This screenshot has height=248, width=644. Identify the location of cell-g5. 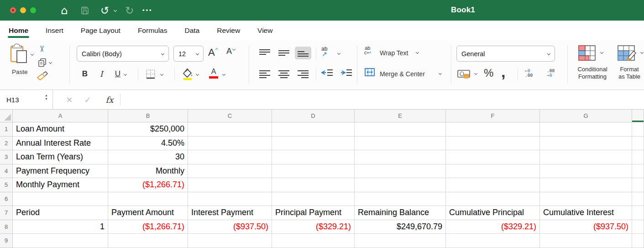
(586, 185).